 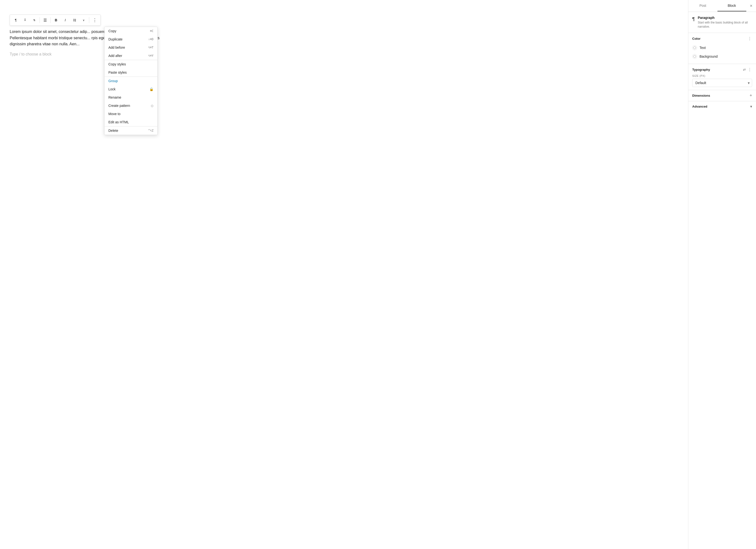 I want to click on menu-paste-styles-label: Paste styles, so click(x=117, y=73).